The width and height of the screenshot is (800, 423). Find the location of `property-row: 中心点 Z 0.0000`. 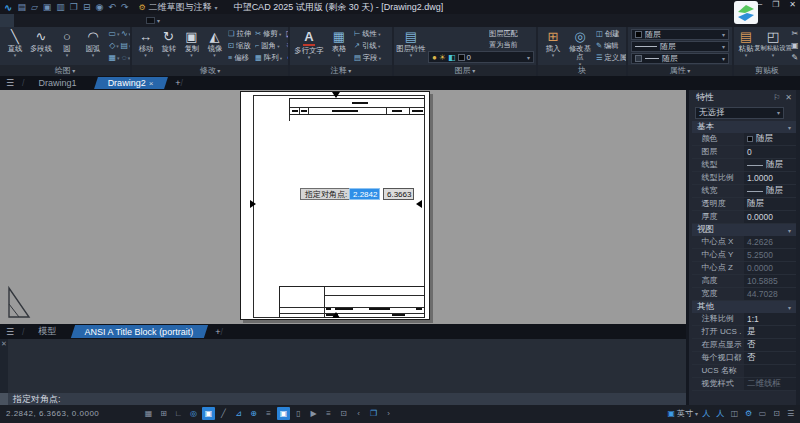

property-row: 中心点 Z 0.0000 is located at coordinates (744, 268).